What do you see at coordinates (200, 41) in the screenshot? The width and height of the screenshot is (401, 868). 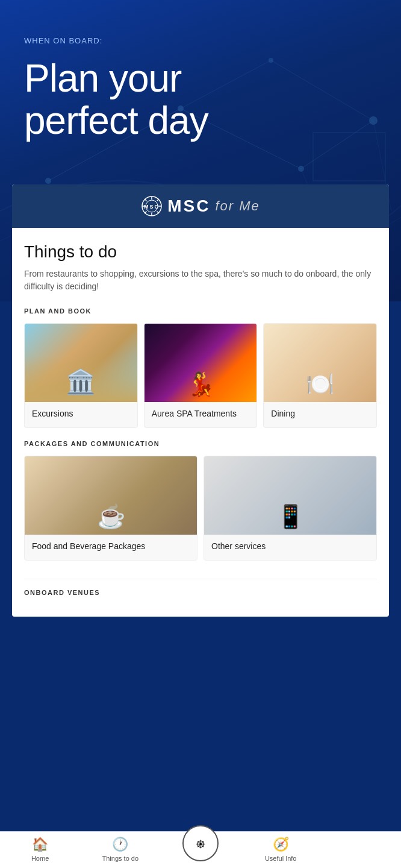 I see `hero-subtitle: WHEN ON BOARD:` at bounding box center [200, 41].